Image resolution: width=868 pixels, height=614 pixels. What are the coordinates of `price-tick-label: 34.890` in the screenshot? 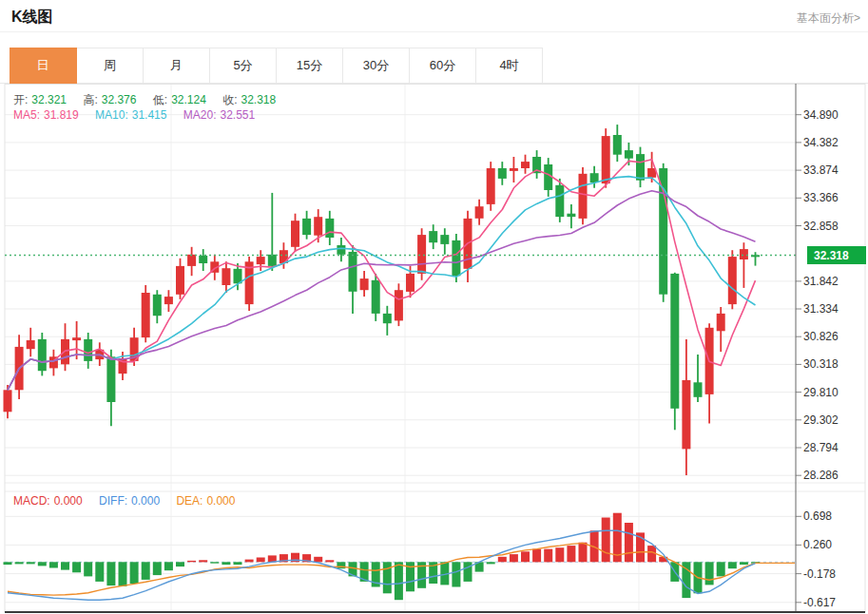 It's located at (821, 115).